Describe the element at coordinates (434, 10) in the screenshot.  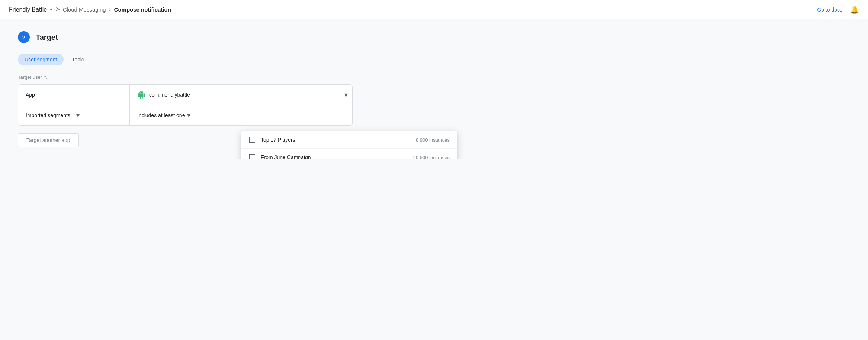
I see `topnav: Friendly Battle ▼ > Cloud Messaging › Co…` at that location.